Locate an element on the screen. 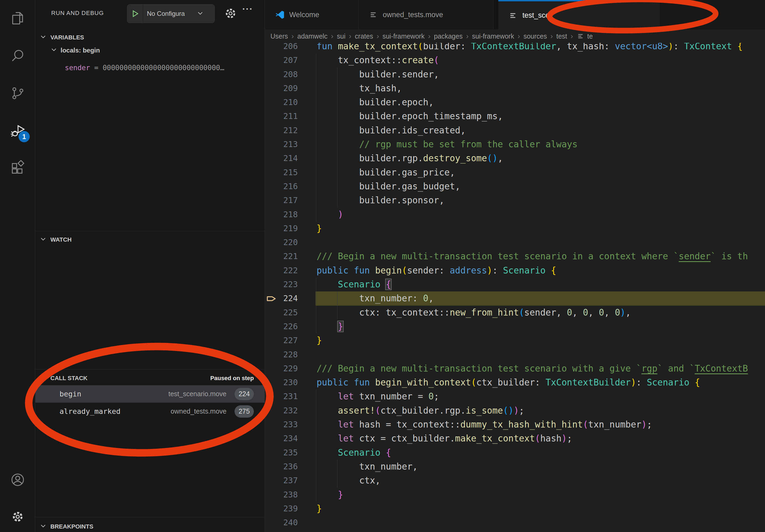 The height and width of the screenshot is (532, 765). call-stack-list: begintest_scenario.move224already_marked… is located at coordinates (150, 403).